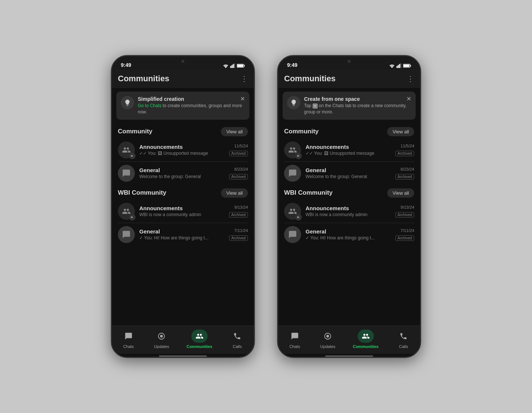 The image size is (532, 413). What do you see at coordinates (239, 169) in the screenshot?
I see `chat-time-0-1: 8/23/24` at bounding box center [239, 169].